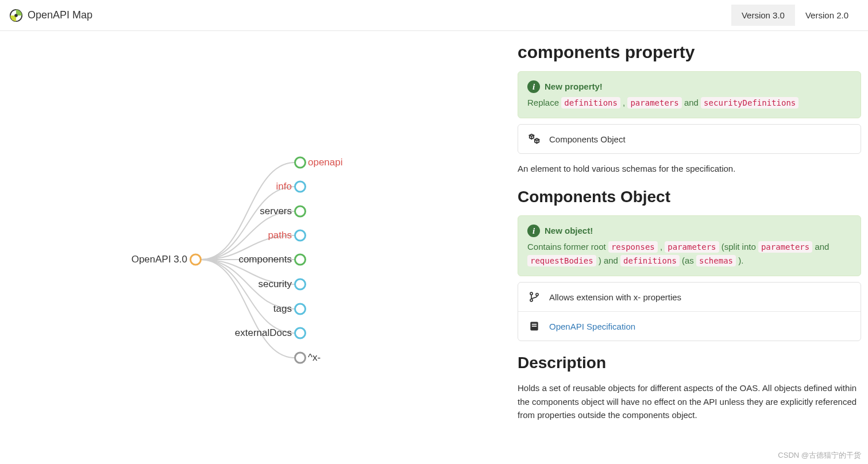  What do you see at coordinates (819, 455) in the screenshot?
I see `watermark: CSDN @古德猫宁的干货` at bounding box center [819, 455].